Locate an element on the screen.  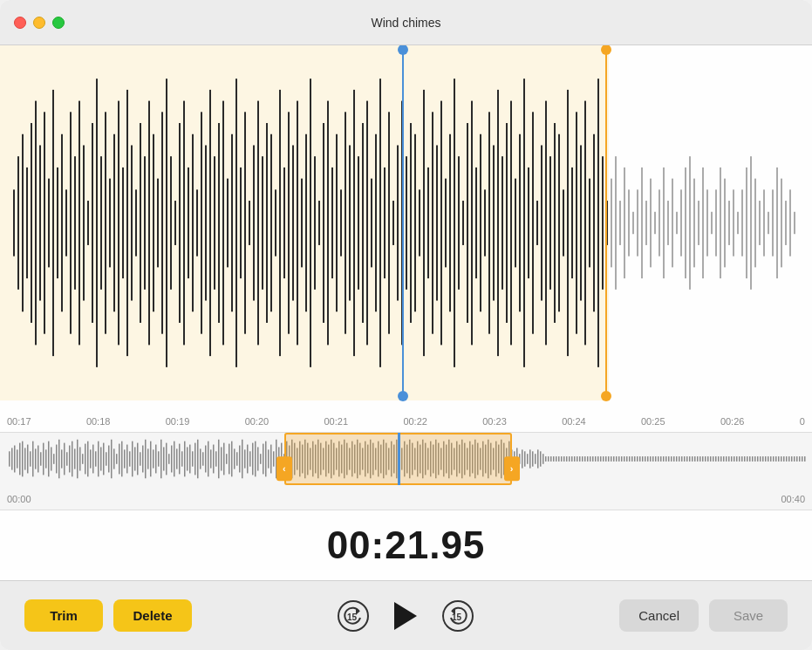
svg-text: 15 is located at coordinates (352, 618).